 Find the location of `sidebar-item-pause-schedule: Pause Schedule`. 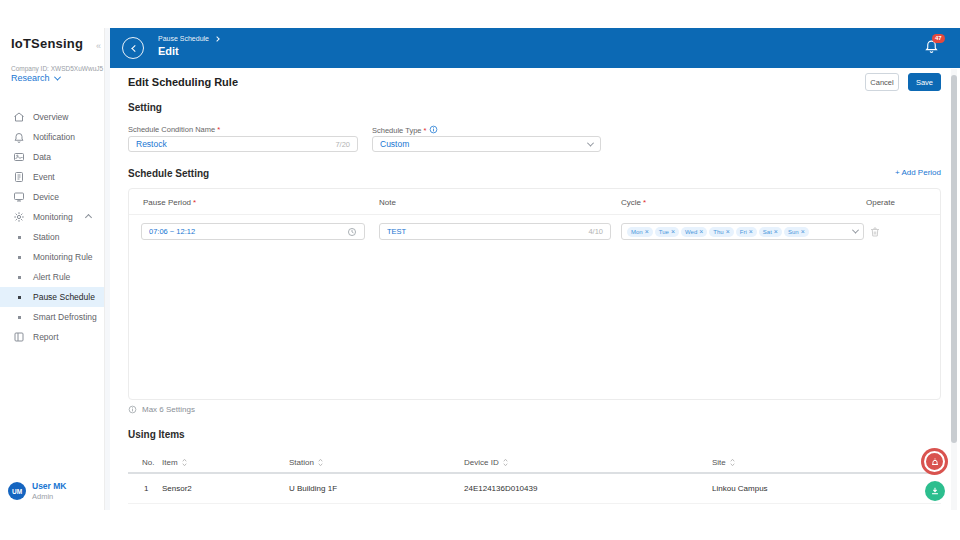

sidebar-item-pause-schedule: Pause Schedule is located at coordinates (52, 297).